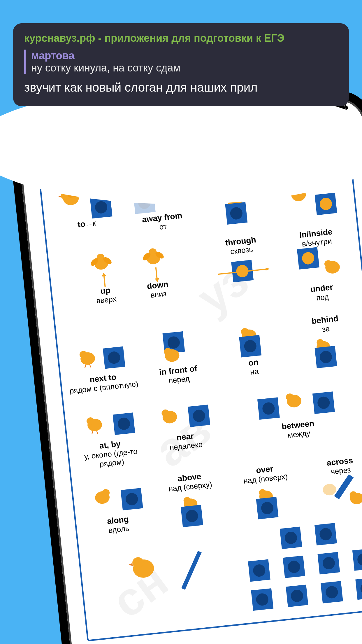 Image resolution: width=362 pixels, height=644 pixels. Describe the element at coordinates (181, 38) in the screenshot. I see `channel-title: курснавуз.рф - приложения для подготовки…` at that location.